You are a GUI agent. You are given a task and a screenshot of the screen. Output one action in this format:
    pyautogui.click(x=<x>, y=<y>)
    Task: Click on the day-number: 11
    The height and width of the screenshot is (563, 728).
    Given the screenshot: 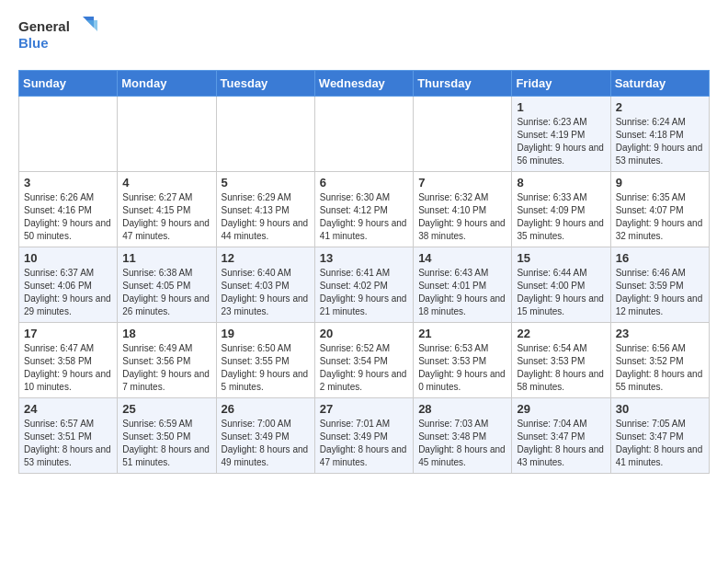 What is the action you would take?
    pyautogui.click(x=166, y=258)
    